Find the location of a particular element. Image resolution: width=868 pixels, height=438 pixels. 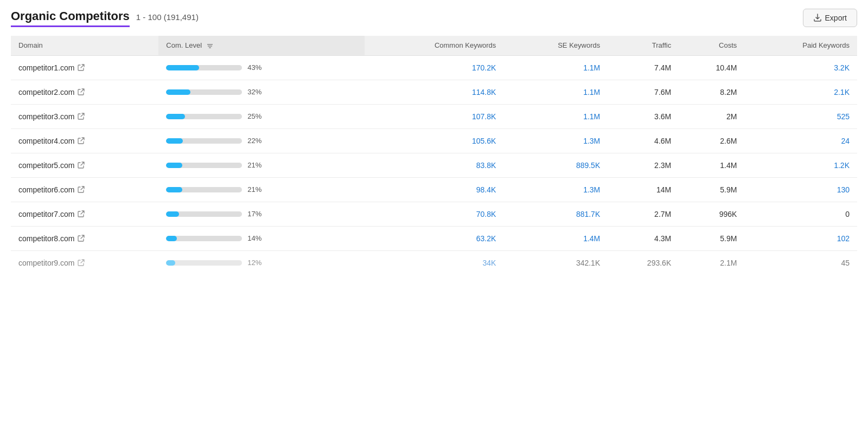

traffic-value: 293.6K is located at coordinates (659, 263).